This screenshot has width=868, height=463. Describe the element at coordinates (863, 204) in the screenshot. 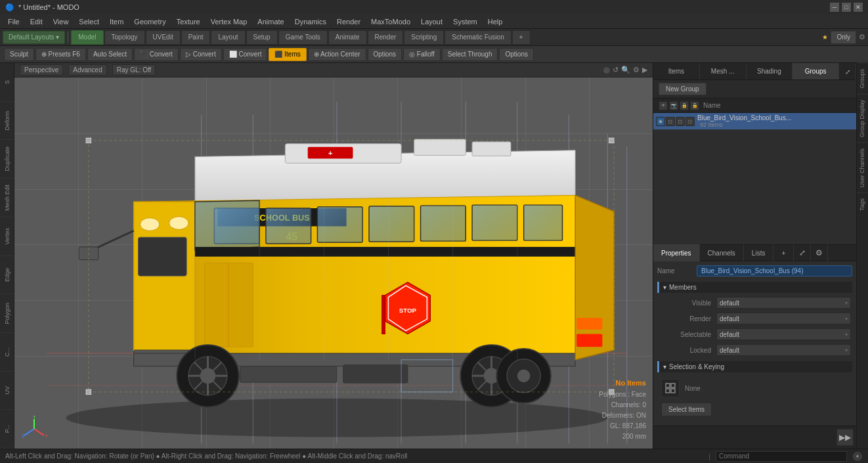

I see `vtab-tags: Tags` at that location.